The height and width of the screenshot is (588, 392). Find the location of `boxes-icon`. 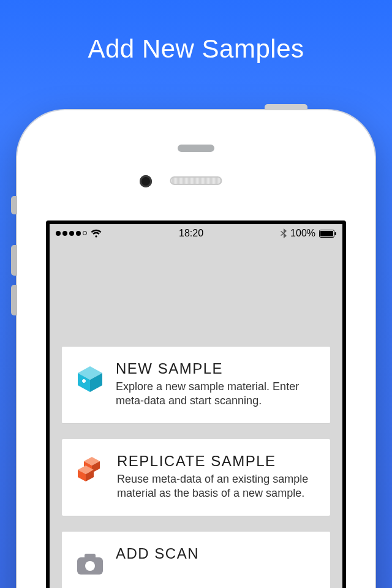

boxes-icon is located at coordinates (91, 471).